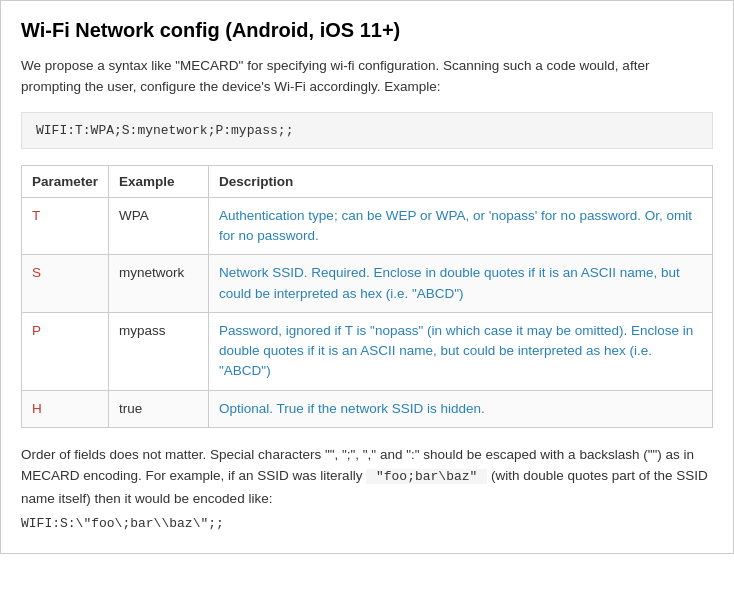  Describe the element at coordinates (66, 226) in the screenshot. I see `param-t: T` at that location.